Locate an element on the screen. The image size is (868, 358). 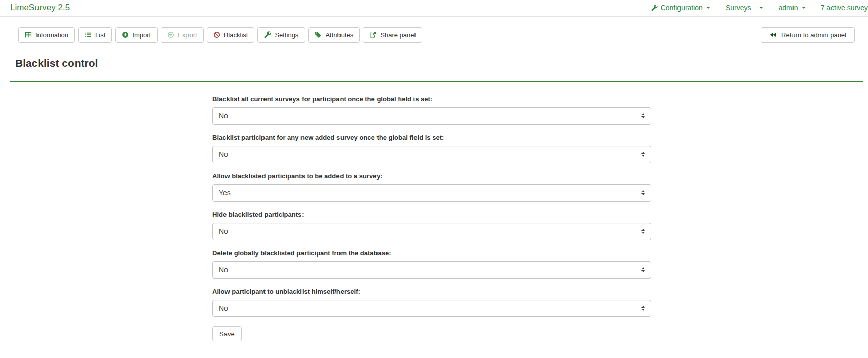
export-button-label: Export is located at coordinates (187, 35).